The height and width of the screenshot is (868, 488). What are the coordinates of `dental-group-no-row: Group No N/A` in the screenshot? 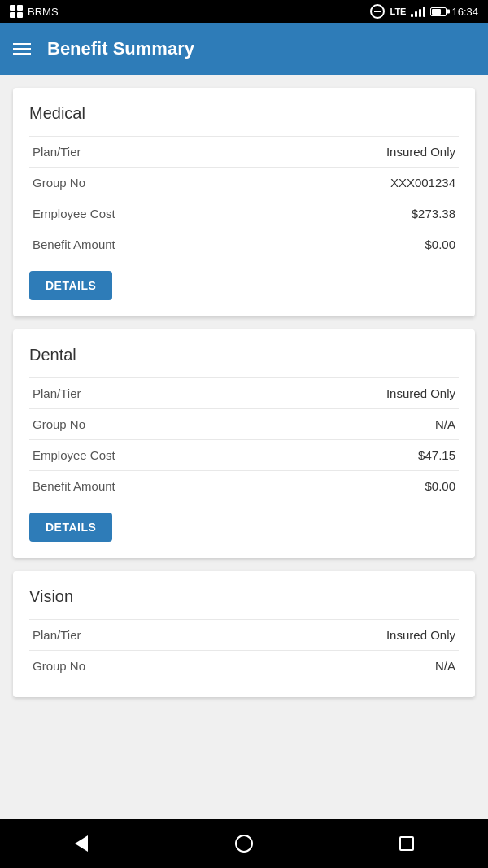 It's located at (244, 424).